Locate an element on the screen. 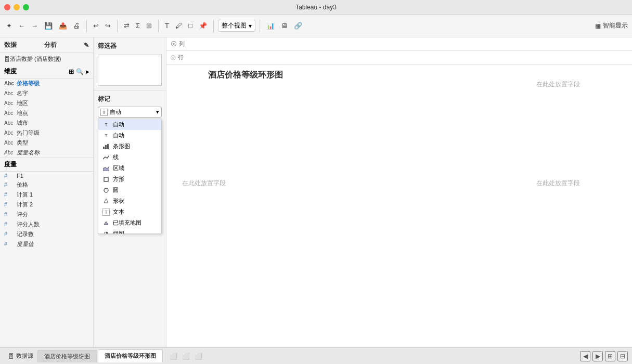 Image resolution: width=632 pixels, height=364 pixels. close-button is located at coordinates (7, 7).